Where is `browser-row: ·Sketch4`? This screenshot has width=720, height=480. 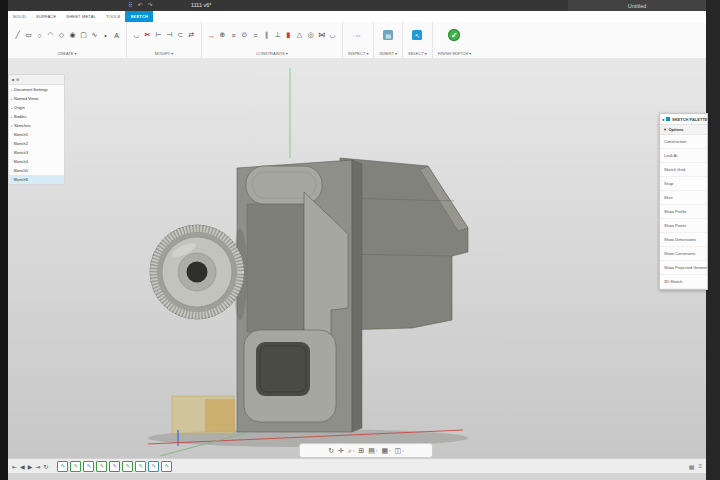 browser-row: ·Sketch4 is located at coordinates (36, 162).